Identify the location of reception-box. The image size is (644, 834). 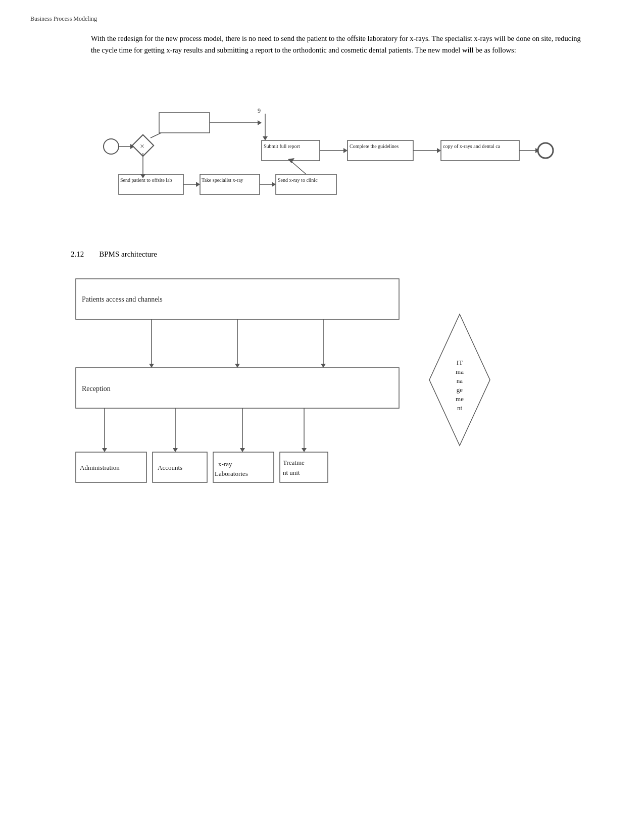
(237, 388).